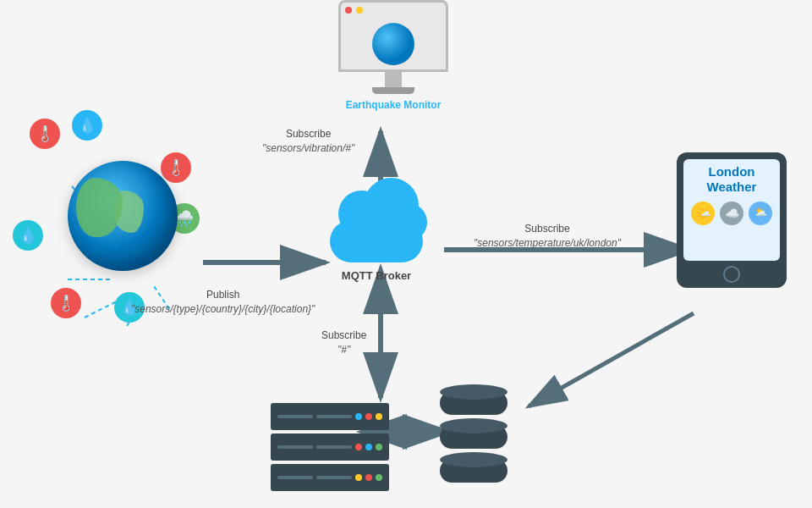 The height and width of the screenshot is (508, 812). What do you see at coordinates (732, 213) in the screenshot?
I see `tablet-weather-icons: 🌤️ ☁️ 🌦️` at bounding box center [732, 213].